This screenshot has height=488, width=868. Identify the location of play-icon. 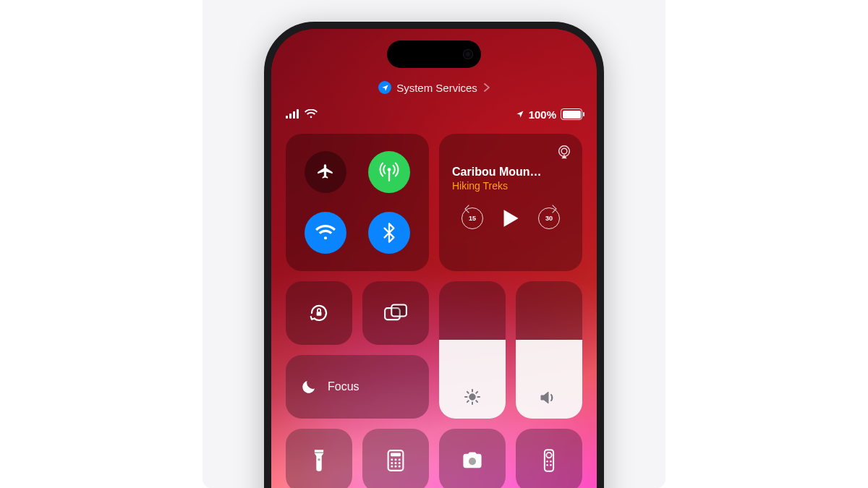
(511, 218).